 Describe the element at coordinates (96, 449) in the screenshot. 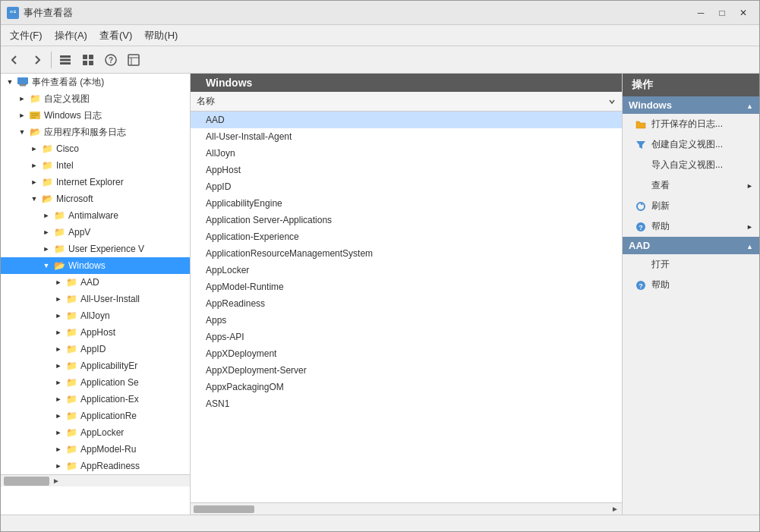

I see `tree-item-appmodel: ► 📁 AppModel-Ru` at that location.